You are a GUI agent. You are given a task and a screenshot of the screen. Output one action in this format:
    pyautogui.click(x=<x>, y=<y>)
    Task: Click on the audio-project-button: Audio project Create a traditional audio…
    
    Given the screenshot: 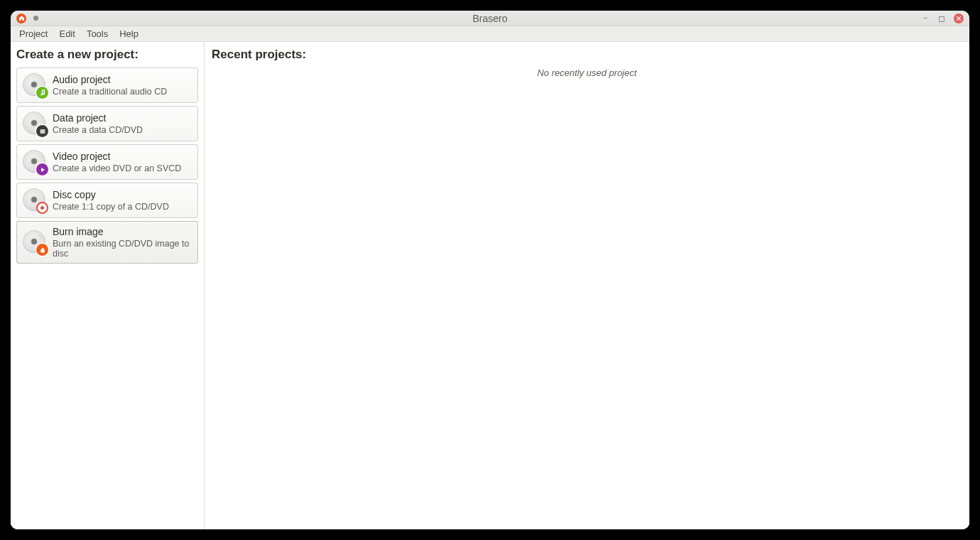 What is the action you would take?
    pyautogui.click(x=107, y=85)
    